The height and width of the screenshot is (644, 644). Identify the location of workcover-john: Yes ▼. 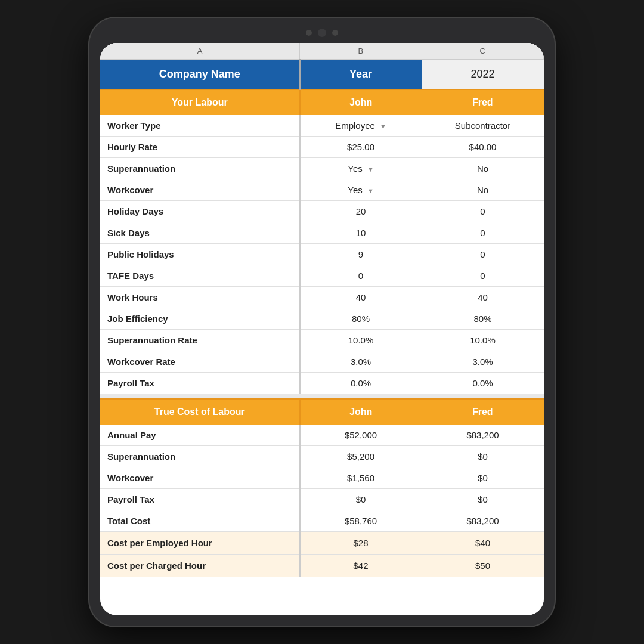
(361, 190).